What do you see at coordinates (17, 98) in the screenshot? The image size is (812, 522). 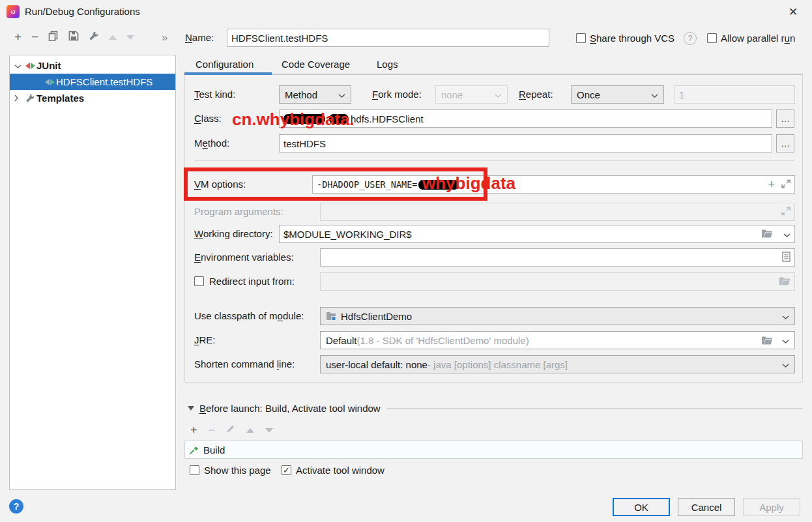 I see `chevron-right-icon` at bounding box center [17, 98].